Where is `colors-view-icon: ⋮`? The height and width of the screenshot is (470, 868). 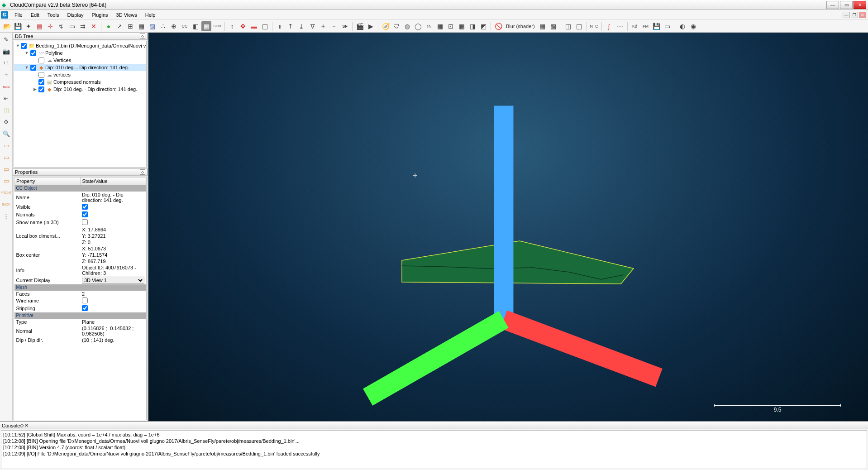 colors-view-icon: ⋮ is located at coordinates (6, 216).